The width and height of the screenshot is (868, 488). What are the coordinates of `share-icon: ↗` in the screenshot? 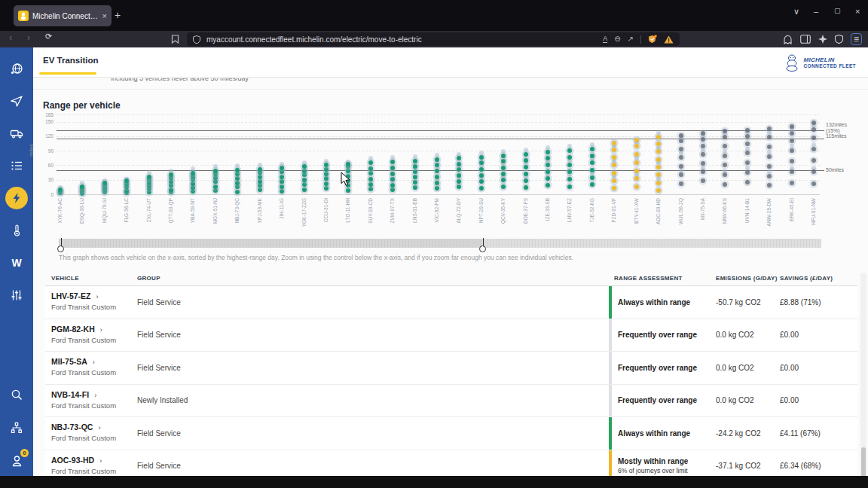 It's located at (631, 39).